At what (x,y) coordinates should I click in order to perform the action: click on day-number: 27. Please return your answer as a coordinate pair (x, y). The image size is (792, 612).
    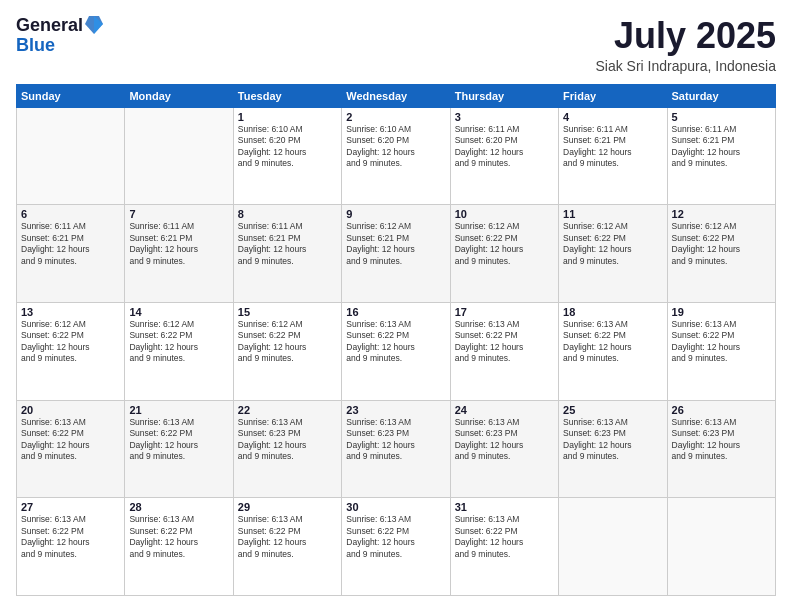
    Looking at the image, I should click on (70, 507).